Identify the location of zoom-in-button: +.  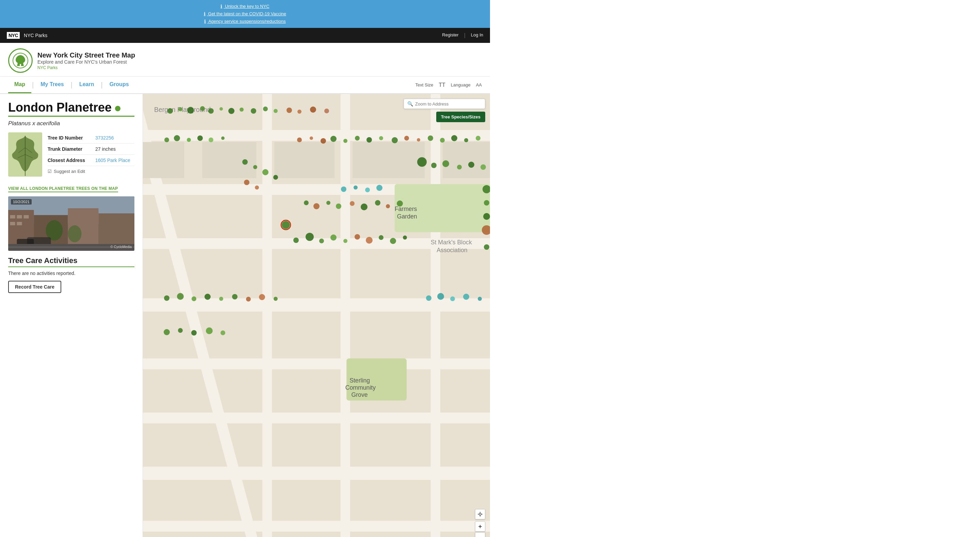
(480, 527).